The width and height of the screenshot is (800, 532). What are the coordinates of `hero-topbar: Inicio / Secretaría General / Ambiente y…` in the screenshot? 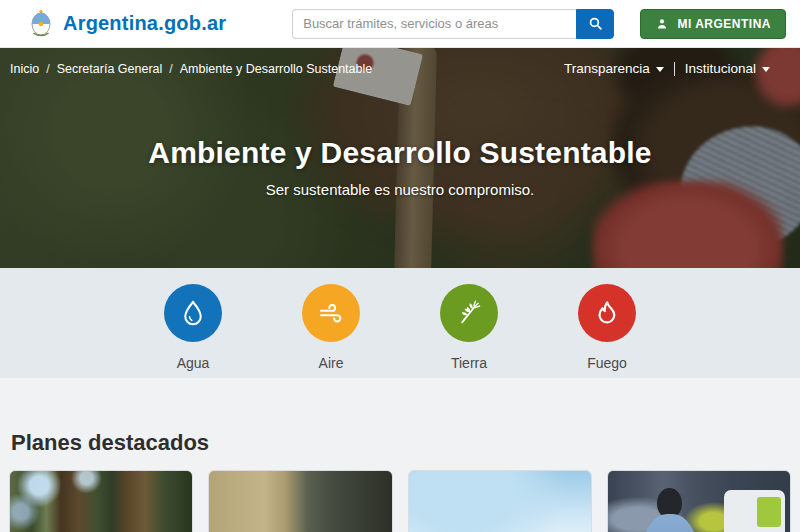 It's located at (400, 62).